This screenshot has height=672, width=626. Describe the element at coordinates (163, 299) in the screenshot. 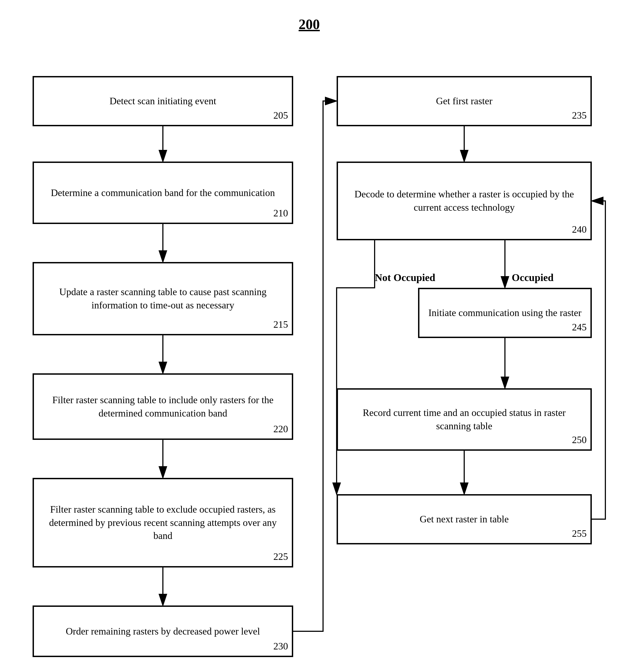

I see `box-215: Update a raster scanning table to cause …` at that location.